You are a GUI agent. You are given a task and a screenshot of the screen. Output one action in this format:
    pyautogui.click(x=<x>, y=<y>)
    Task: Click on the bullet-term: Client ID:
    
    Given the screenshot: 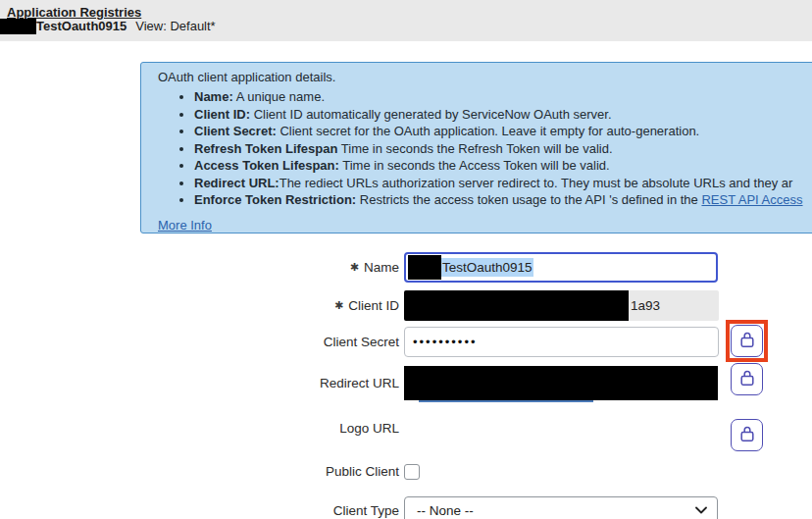 What is the action you would take?
    pyautogui.click(x=222, y=114)
    